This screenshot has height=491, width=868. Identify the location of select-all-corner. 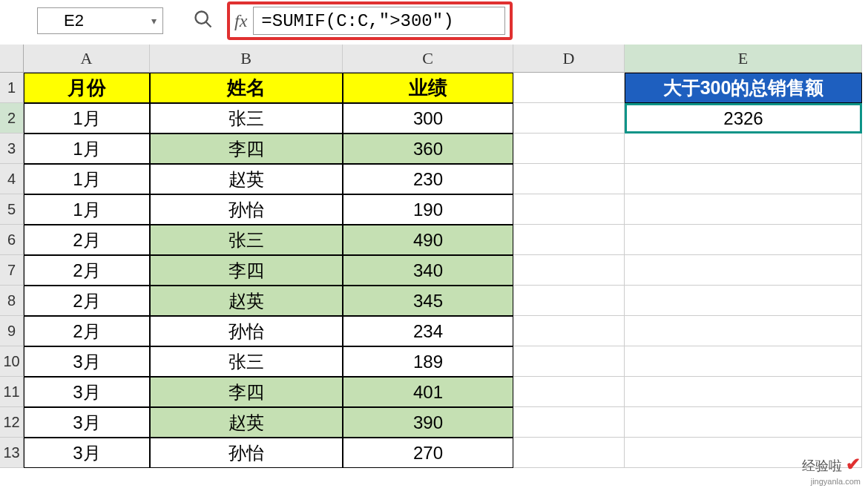
(12, 59).